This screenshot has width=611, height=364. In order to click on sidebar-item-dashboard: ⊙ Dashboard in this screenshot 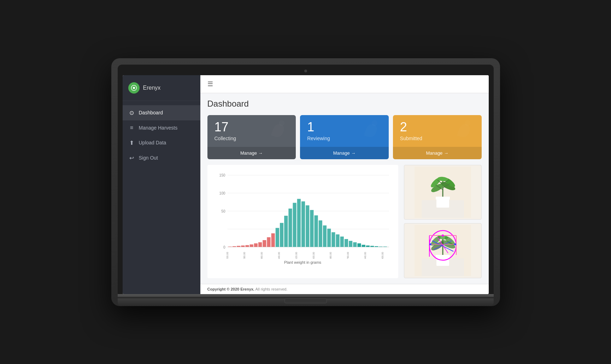, I will do `click(161, 113)`.